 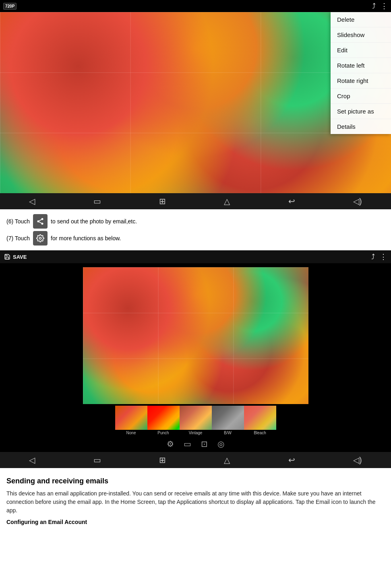 What do you see at coordinates (361, 50) in the screenshot?
I see `menu-edit: Edit` at bounding box center [361, 50].